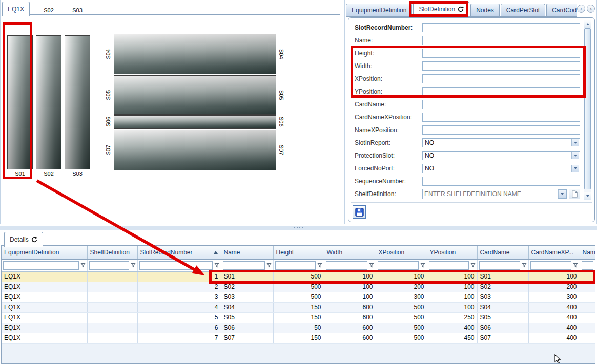 The height and width of the screenshot is (364, 597). What do you see at coordinates (49, 11) in the screenshot?
I see `slot-label-top-s02: S02` at bounding box center [49, 11].